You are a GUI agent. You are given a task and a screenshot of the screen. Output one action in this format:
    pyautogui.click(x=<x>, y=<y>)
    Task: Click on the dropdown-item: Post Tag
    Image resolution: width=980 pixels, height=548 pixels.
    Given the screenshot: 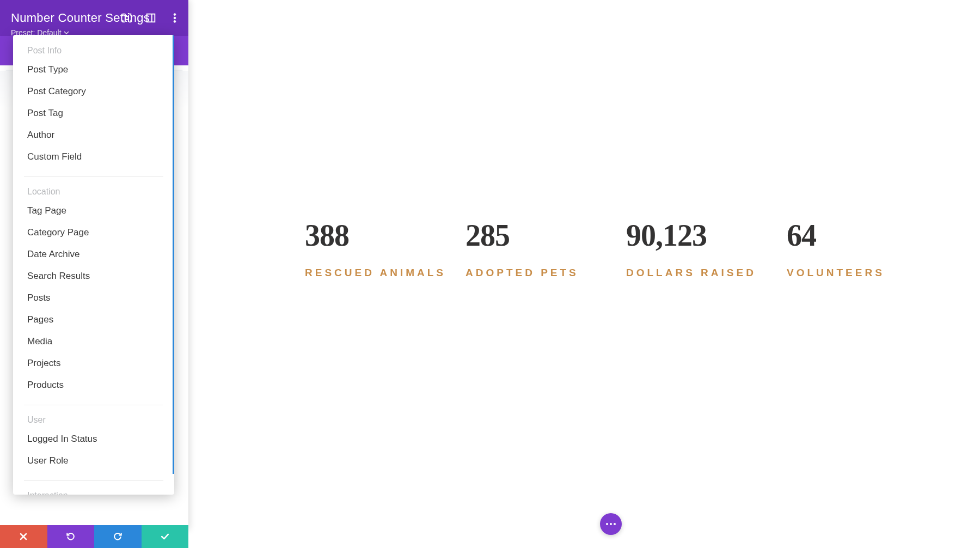 What is the action you would take?
    pyautogui.click(x=94, y=113)
    